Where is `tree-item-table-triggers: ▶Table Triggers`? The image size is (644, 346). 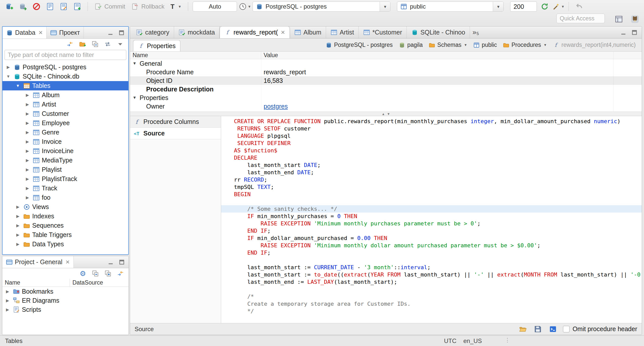 tree-item-table-triggers: ▶Table Triggers is located at coordinates (65, 235).